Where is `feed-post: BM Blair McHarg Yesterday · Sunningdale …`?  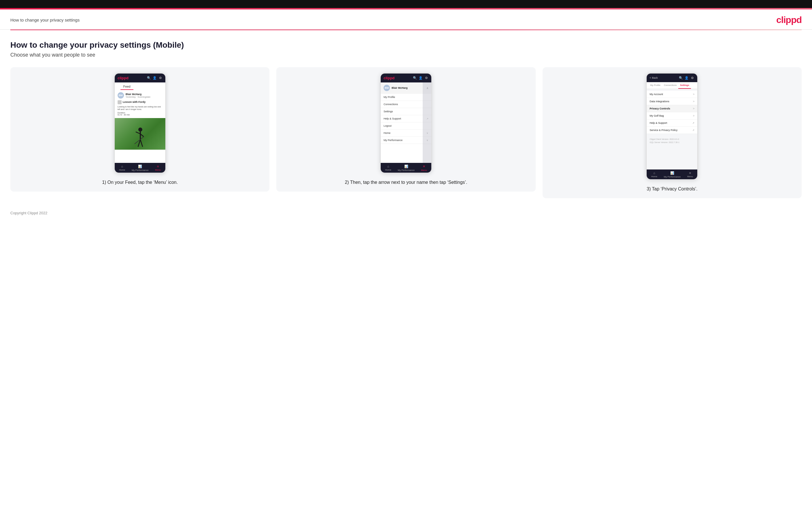 feed-post: BM Blair McHarg Yesterday · Sunningdale … is located at coordinates (140, 104).